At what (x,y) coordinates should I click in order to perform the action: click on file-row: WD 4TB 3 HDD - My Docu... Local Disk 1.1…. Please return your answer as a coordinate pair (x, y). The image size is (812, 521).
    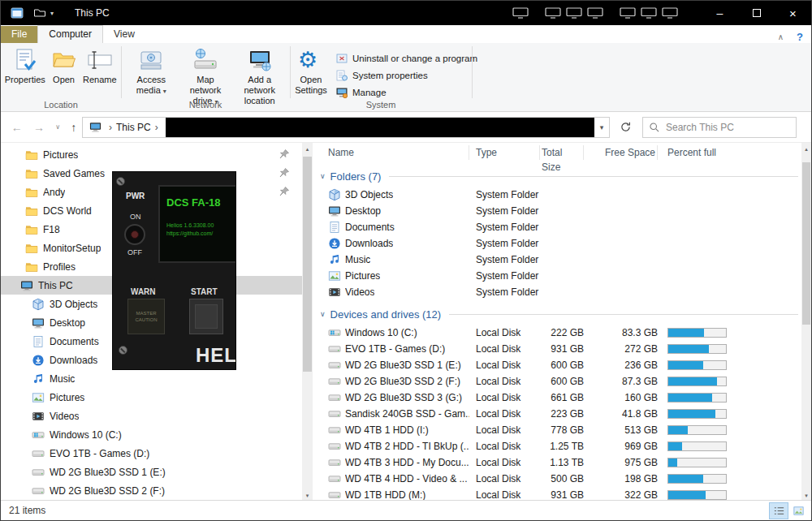
    Looking at the image, I should click on (558, 463).